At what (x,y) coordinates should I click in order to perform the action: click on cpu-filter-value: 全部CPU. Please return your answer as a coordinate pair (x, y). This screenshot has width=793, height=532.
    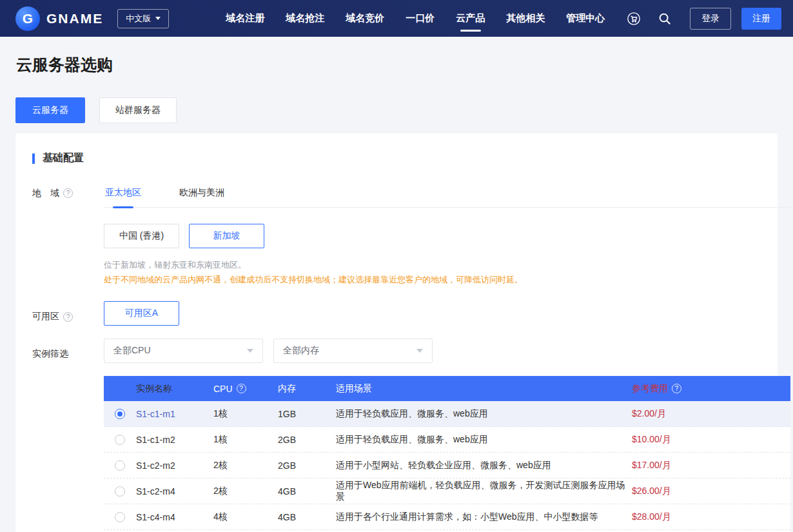
    Looking at the image, I should click on (132, 351).